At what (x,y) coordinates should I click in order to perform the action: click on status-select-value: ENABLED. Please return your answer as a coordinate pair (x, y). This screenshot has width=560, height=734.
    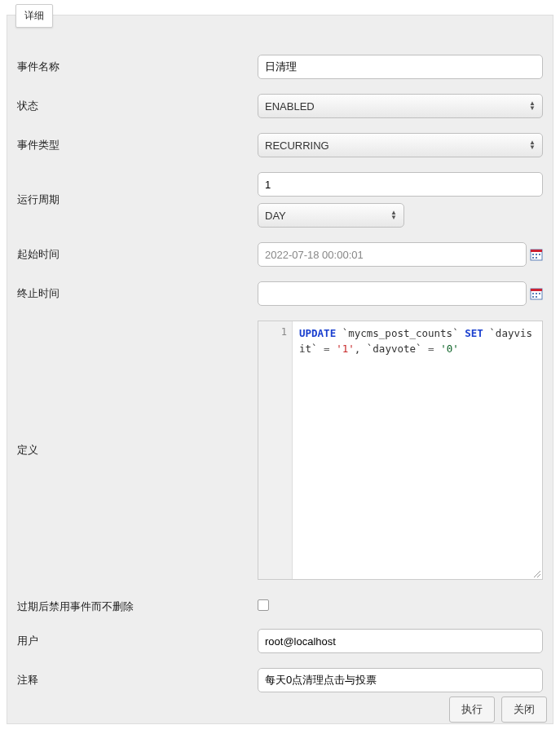
    Looking at the image, I should click on (290, 106).